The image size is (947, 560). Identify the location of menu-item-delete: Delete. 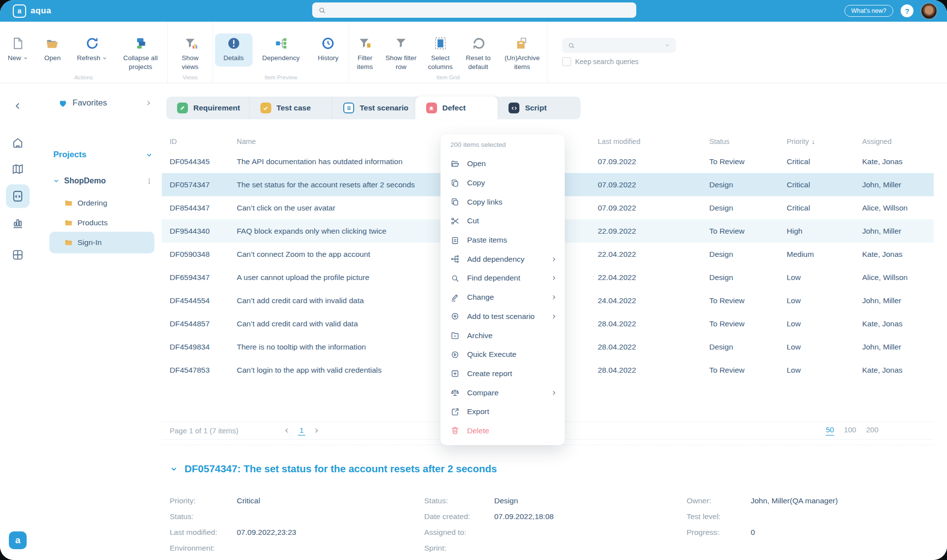
(503, 431).